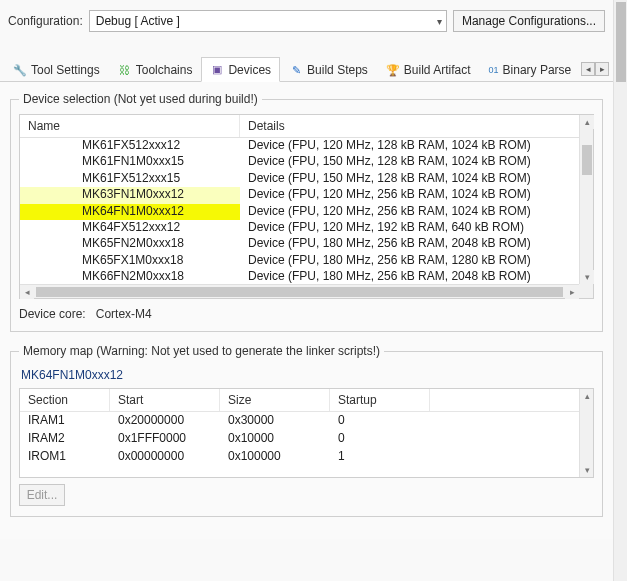 Image resolution: width=627 pixels, height=581 pixels. I want to click on scroll-right-icon: ▸, so click(572, 292).